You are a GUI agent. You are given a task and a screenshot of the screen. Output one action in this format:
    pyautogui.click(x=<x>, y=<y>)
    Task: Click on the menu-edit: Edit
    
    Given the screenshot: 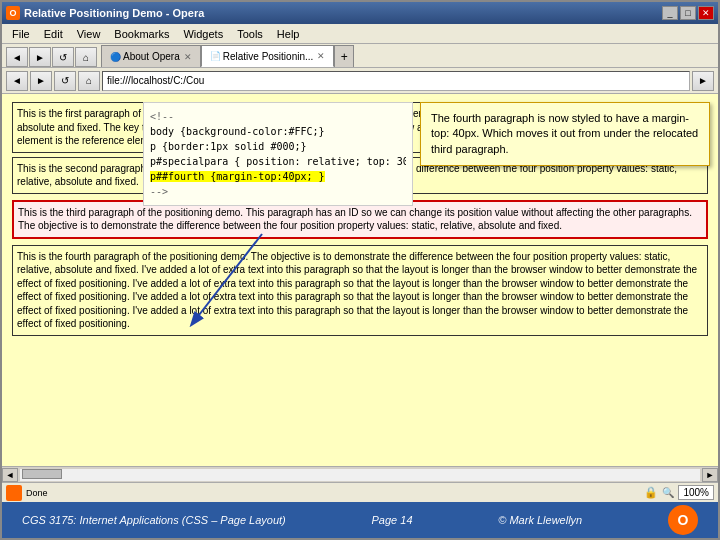 What is the action you would take?
    pyautogui.click(x=54, y=34)
    